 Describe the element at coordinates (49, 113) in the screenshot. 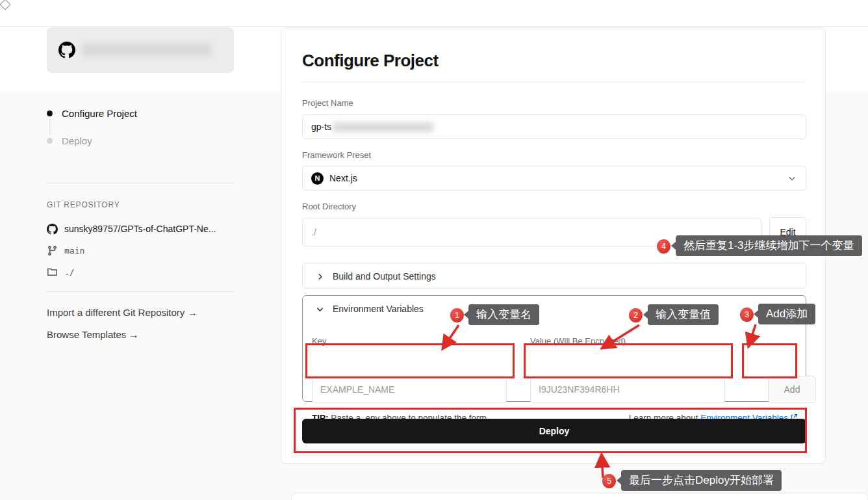

I see `step-dot-active` at that location.